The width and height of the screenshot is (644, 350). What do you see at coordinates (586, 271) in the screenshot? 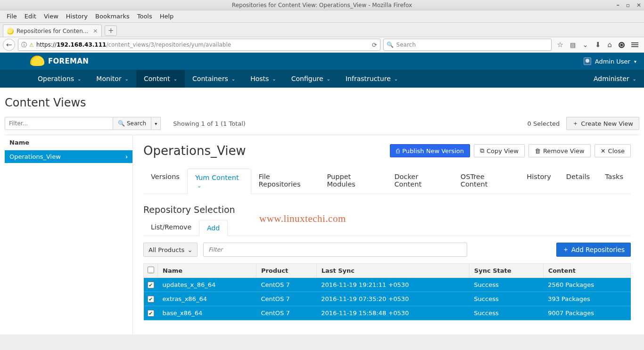
I see `col-content: Content` at bounding box center [586, 271].